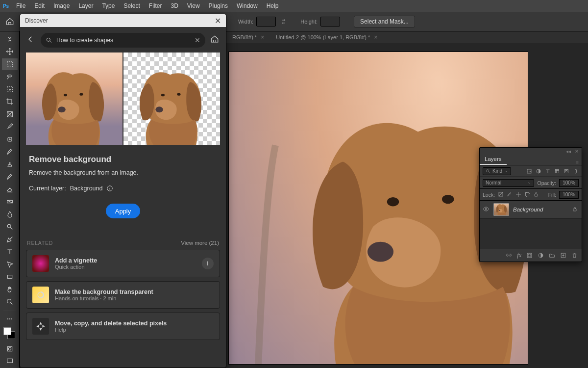 The width and height of the screenshot is (588, 368). Describe the element at coordinates (497, 171) in the screenshot. I see `filter-kind-dropdown: Kind` at that location.